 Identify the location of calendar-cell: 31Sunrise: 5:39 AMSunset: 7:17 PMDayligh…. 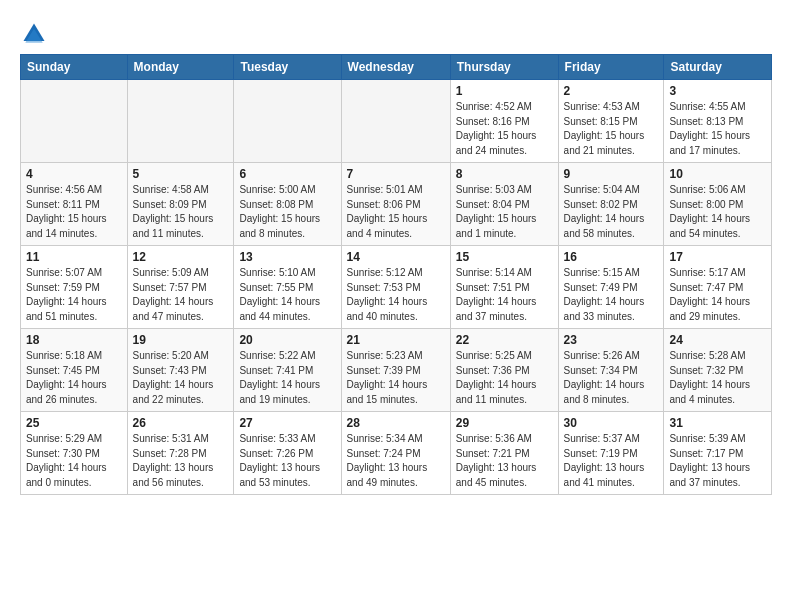
(718, 454).